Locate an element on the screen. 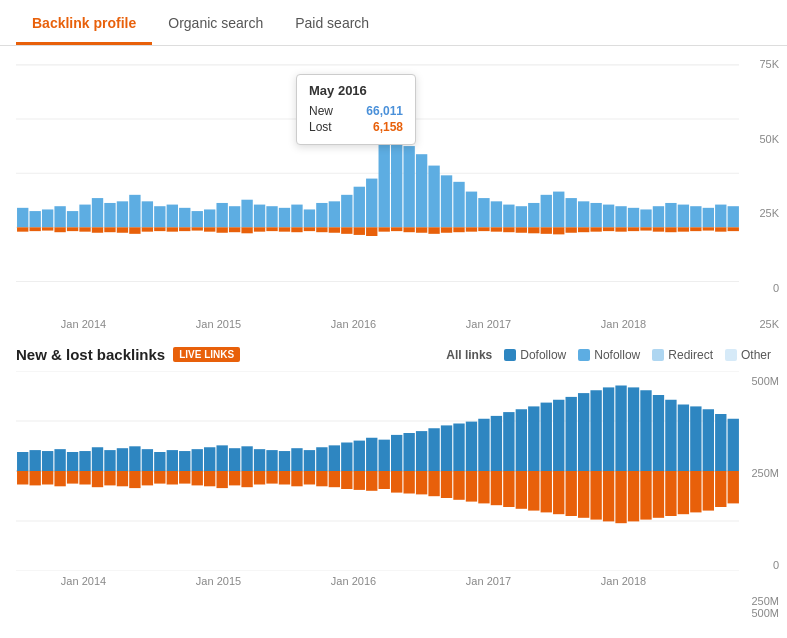  redirect-label: Redirect is located at coordinates (690, 355).